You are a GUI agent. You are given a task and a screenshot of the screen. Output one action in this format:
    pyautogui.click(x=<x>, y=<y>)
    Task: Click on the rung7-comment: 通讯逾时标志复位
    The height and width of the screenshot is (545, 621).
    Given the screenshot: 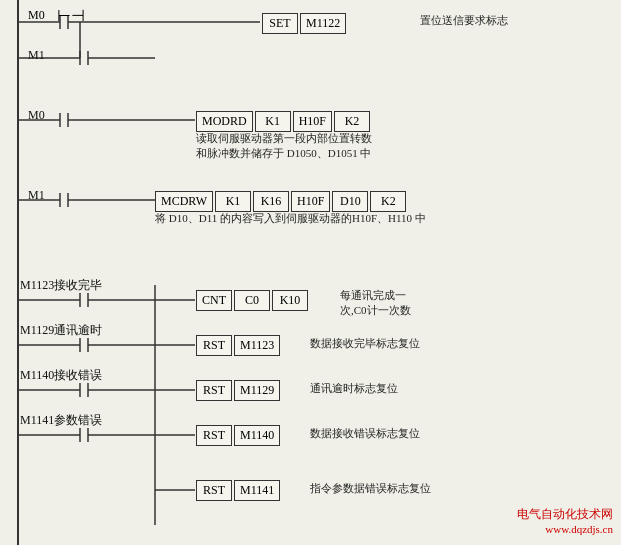 What is the action you would take?
    pyautogui.click(x=354, y=388)
    